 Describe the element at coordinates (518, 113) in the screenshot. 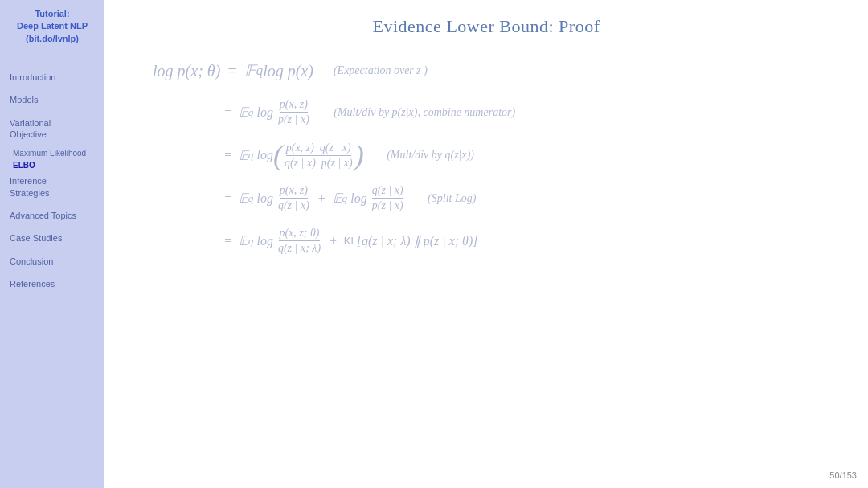

I see `math-line-2: = 𝔼q log p(x, z) p(z | x) (Mult/div by p…` at that location.